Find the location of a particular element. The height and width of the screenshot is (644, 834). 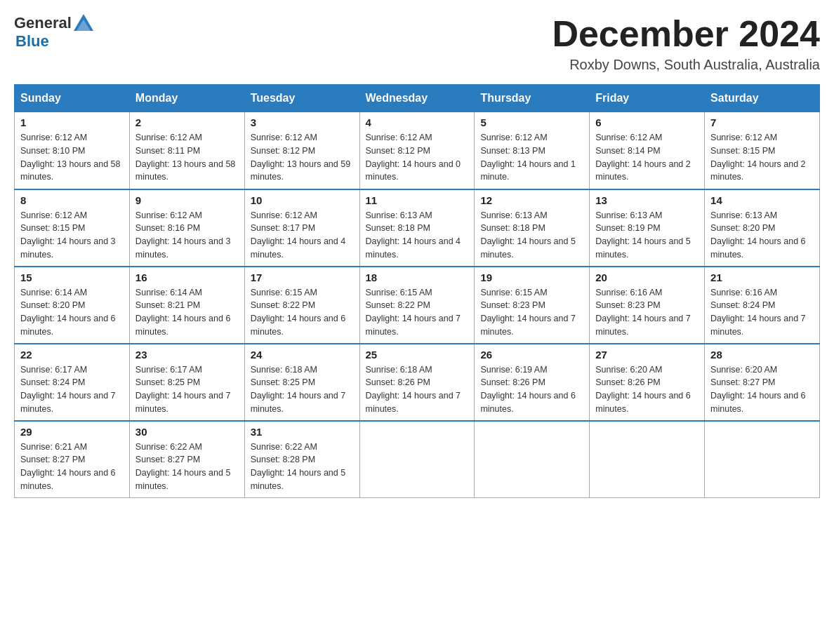

day-number: 10 is located at coordinates (302, 201).